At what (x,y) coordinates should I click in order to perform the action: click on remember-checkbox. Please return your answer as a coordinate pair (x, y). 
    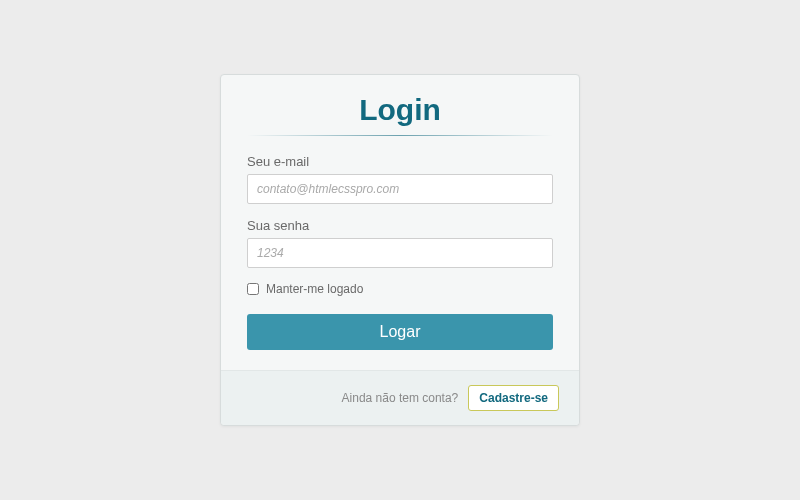
    Looking at the image, I should click on (253, 289).